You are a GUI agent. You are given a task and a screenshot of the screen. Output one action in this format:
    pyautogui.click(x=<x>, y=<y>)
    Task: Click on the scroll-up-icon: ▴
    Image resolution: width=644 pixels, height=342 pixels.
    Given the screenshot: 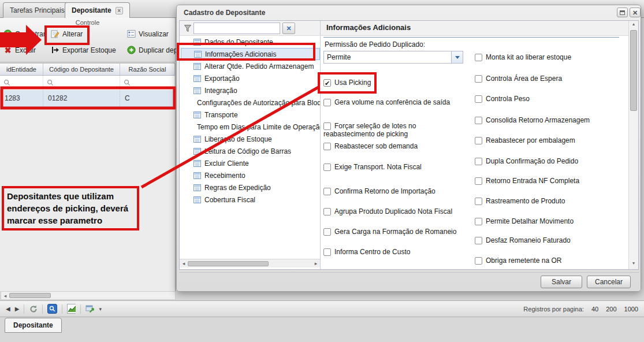 What is the action you would take?
    pyautogui.click(x=634, y=25)
    